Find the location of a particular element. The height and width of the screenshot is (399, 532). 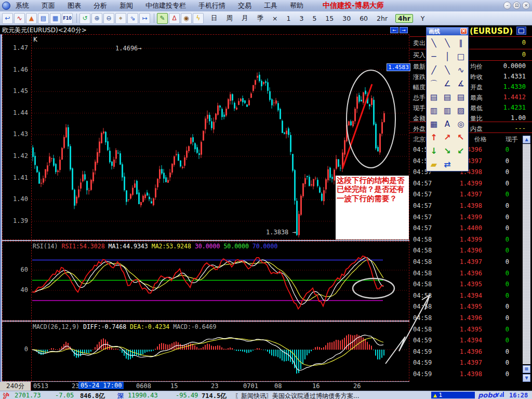

gann-fan-tool: ∡ is located at coordinates (461, 84).